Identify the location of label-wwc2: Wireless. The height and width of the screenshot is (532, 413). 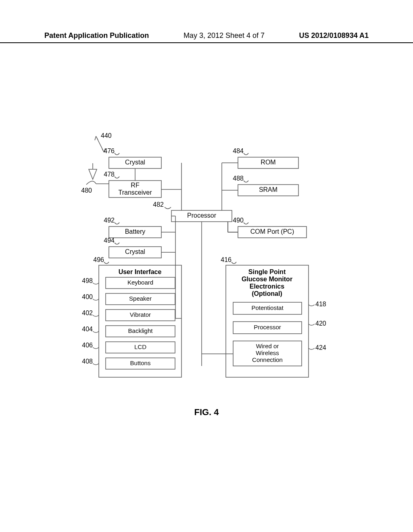
(267, 353).